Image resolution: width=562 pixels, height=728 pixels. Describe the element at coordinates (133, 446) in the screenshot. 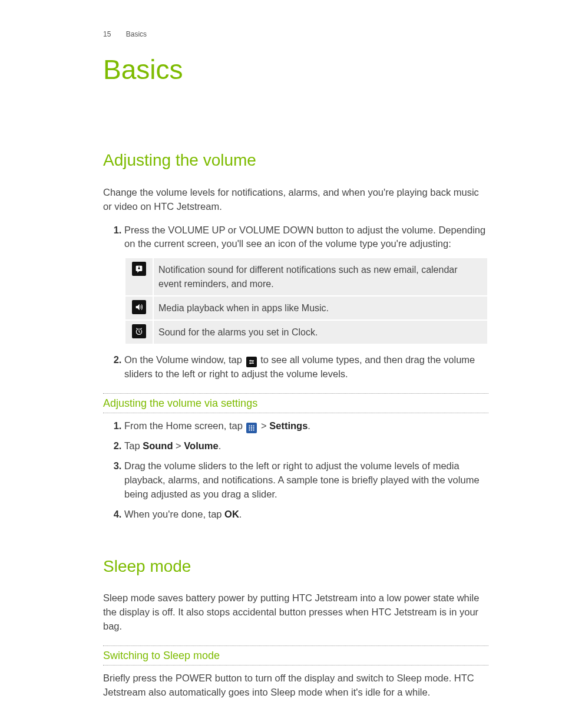

I see `step-text: Tap` at that location.